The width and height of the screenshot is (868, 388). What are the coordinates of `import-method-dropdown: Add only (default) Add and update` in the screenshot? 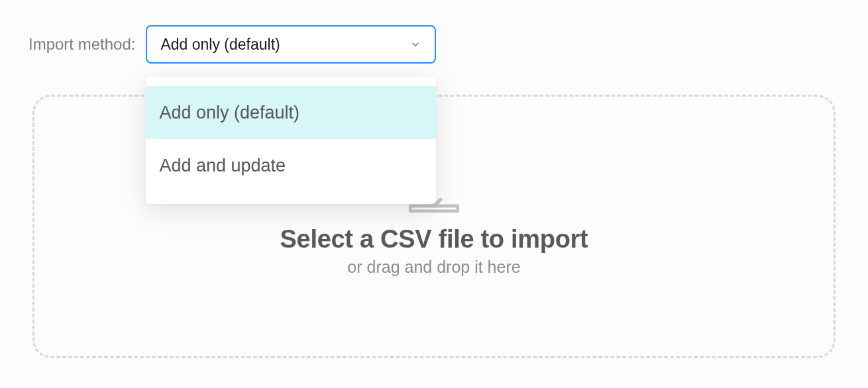 It's located at (291, 140).